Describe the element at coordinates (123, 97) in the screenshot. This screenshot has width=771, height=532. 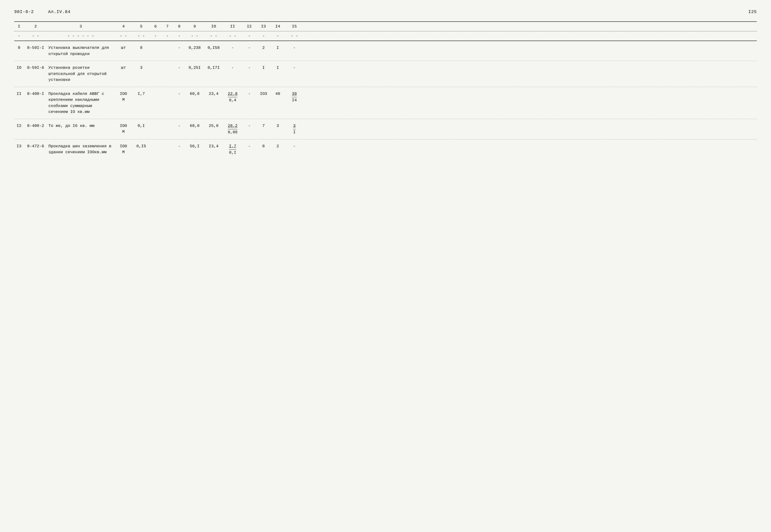
I see `cell-3-4: IOOМ` at that location.